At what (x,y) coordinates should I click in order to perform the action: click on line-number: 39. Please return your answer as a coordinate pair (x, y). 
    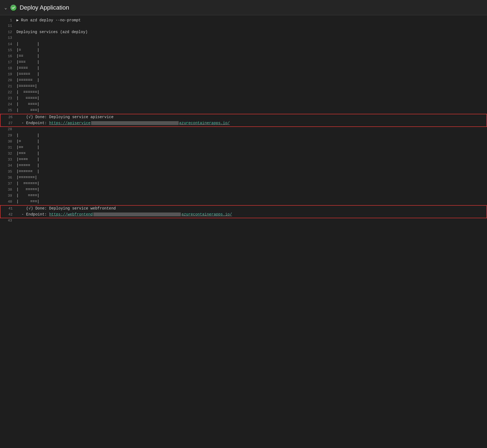
    Looking at the image, I should click on (8, 196).